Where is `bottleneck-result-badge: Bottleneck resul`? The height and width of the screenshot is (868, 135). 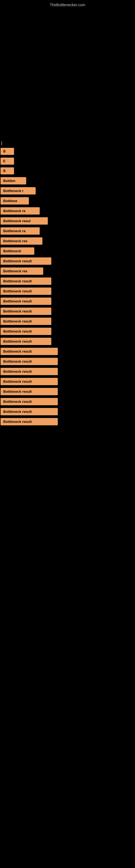
bottleneck-result-badge: Bottleneck resul is located at coordinates (24, 221).